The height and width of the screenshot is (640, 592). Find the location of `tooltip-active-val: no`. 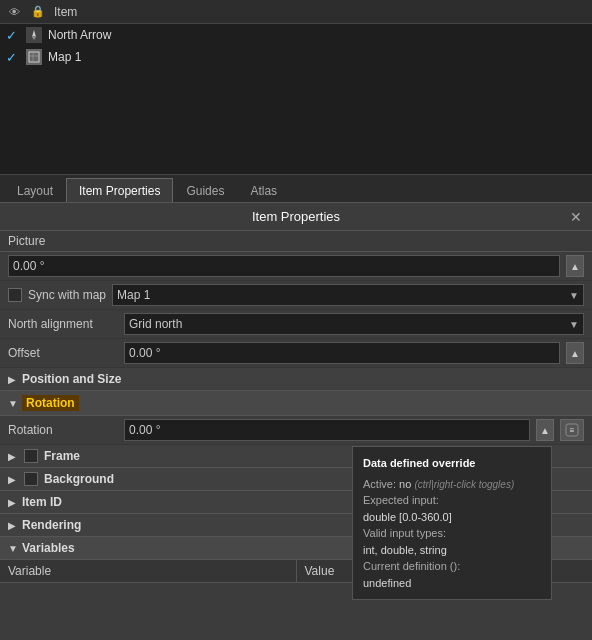

tooltip-active-val: no is located at coordinates (405, 484).